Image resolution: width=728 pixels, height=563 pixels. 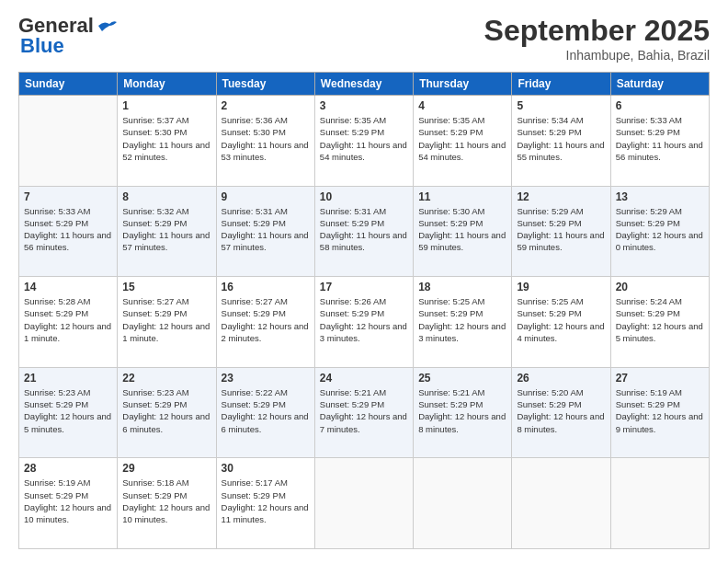 What do you see at coordinates (254, 132) in the screenshot?
I see `sunset-text: Sunset: 5:30 PM` at bounding box center [254, 132].